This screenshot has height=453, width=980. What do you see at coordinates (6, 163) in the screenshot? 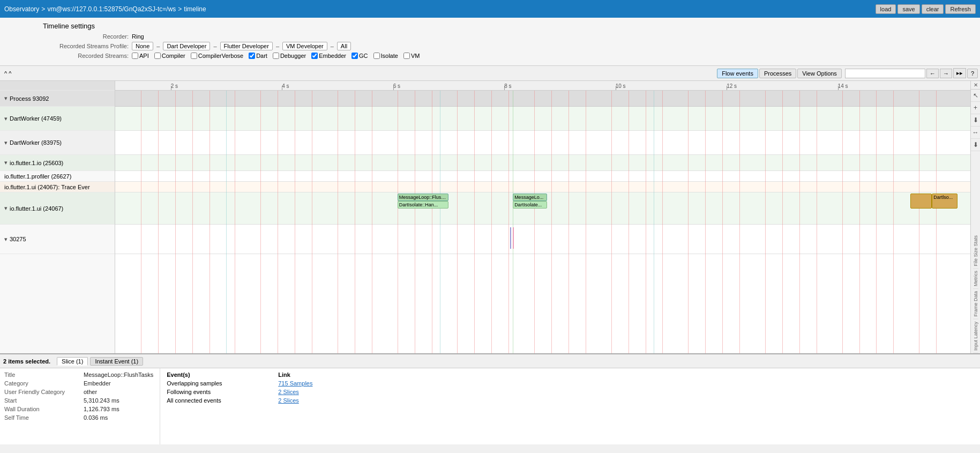
I see `expand-io-io: ▾` at bounding box center [6, 163].